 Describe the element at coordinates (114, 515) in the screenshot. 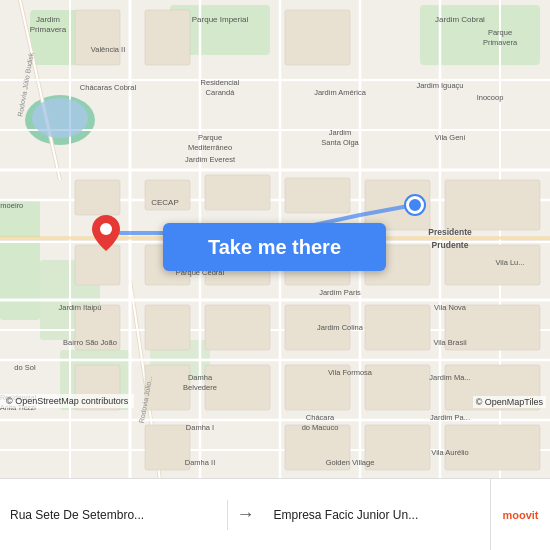

I see `route-from-value: Rua Sete De Setembro...` at that location.